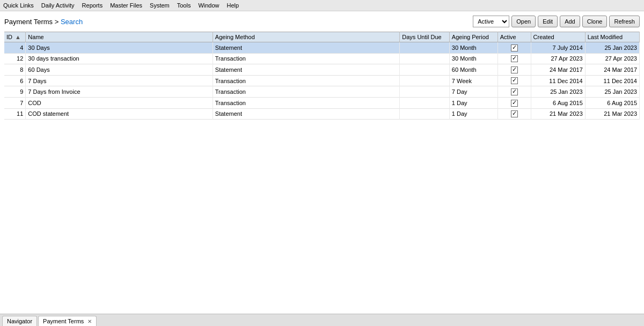 Image resolution: width=644 pixels, height=326 pixels. What do you see at coordinates (322, 80) in the screenshot?
I see `table-row: 67 DaysTransaction7 Week11 Dec 201411 De…` at bounding box center [322, 80].